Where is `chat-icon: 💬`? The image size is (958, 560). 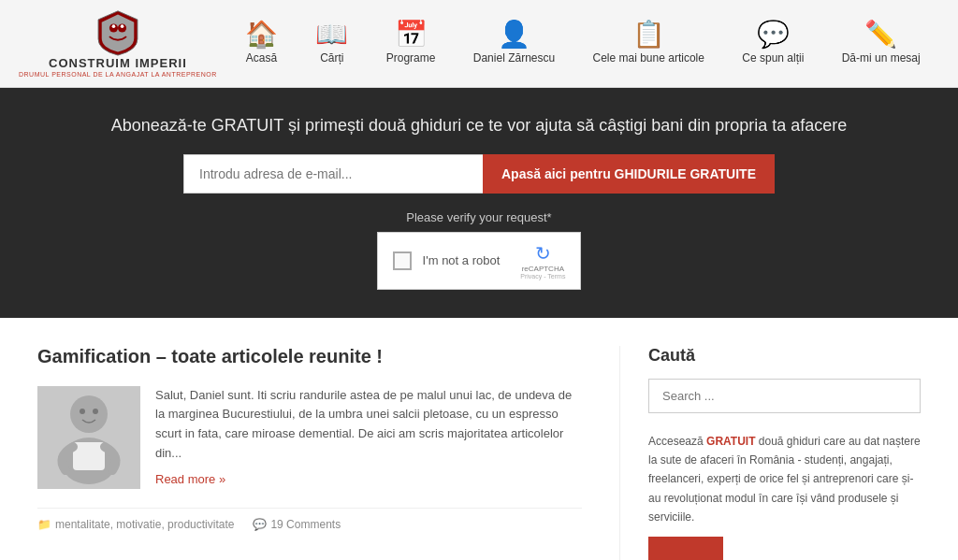
chat-icon: 💬 is located at coordinates (773, 35).